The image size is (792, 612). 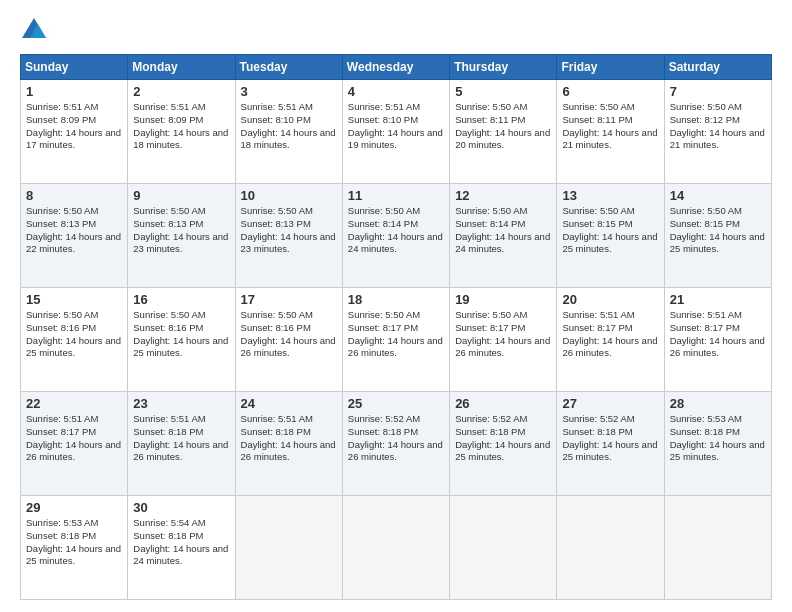 I want to click on calendar-cell: 18Sunrise: 5:50 AMSunset: 8:17 PMDayligh…, so click(x=396, y=340).